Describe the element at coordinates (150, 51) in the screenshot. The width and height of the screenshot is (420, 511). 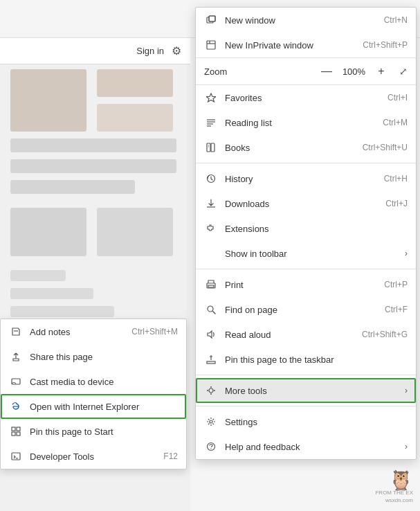
I see `signin-label: Sign in` at that location.